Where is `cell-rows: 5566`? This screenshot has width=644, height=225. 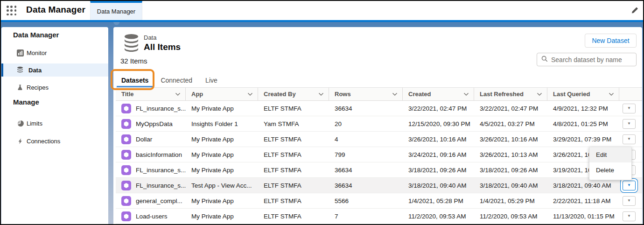
cell-rows: 5566 is located at coordinates (366, 201).